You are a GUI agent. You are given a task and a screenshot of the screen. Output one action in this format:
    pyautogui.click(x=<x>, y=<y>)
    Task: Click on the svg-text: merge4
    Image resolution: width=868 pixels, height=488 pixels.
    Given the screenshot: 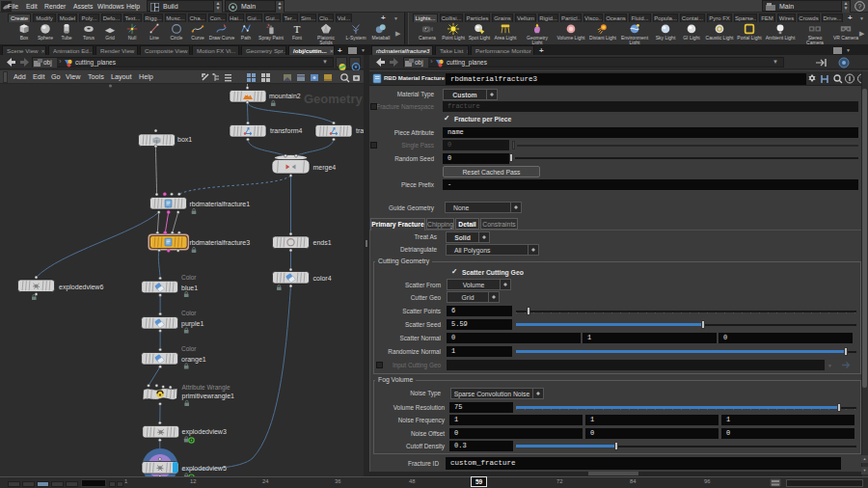 What is the action you would take?
    pyautogui.click(x=325, y=168)
    